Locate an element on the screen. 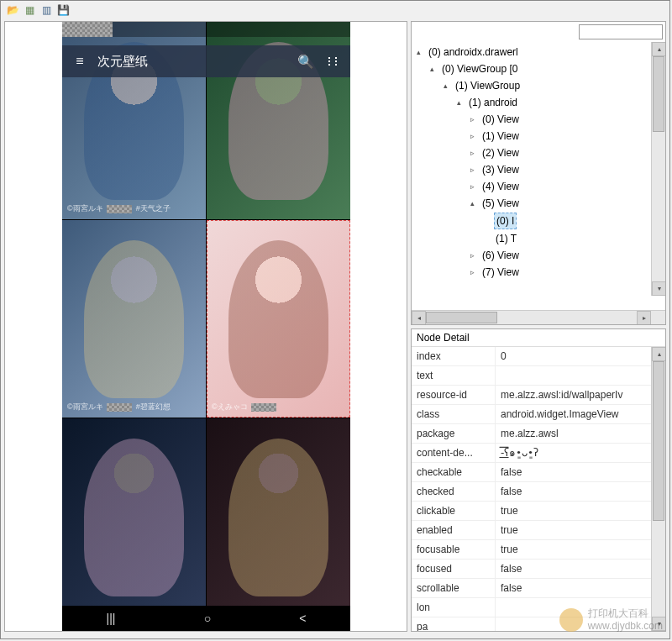 This screenshot has height=641, width=672. detail-row: lon is located at coordinates (538, 608).